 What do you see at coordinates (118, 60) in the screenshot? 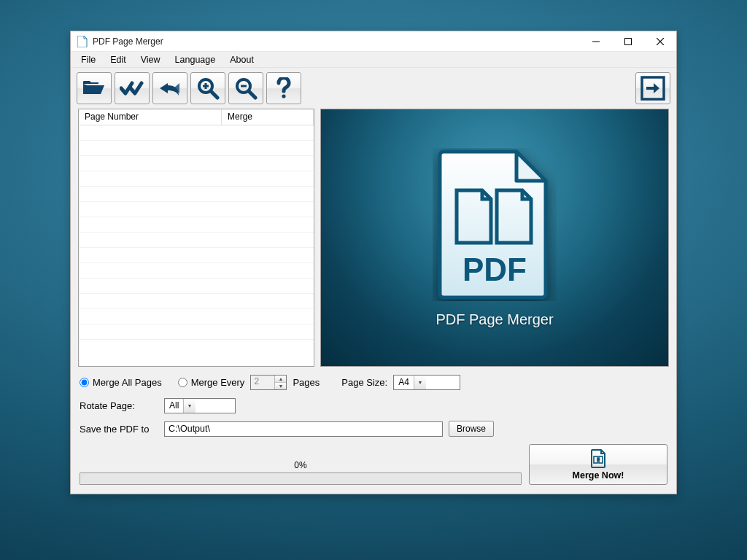
I see `menu-edit: Edit` at bounding box center [118, 60].